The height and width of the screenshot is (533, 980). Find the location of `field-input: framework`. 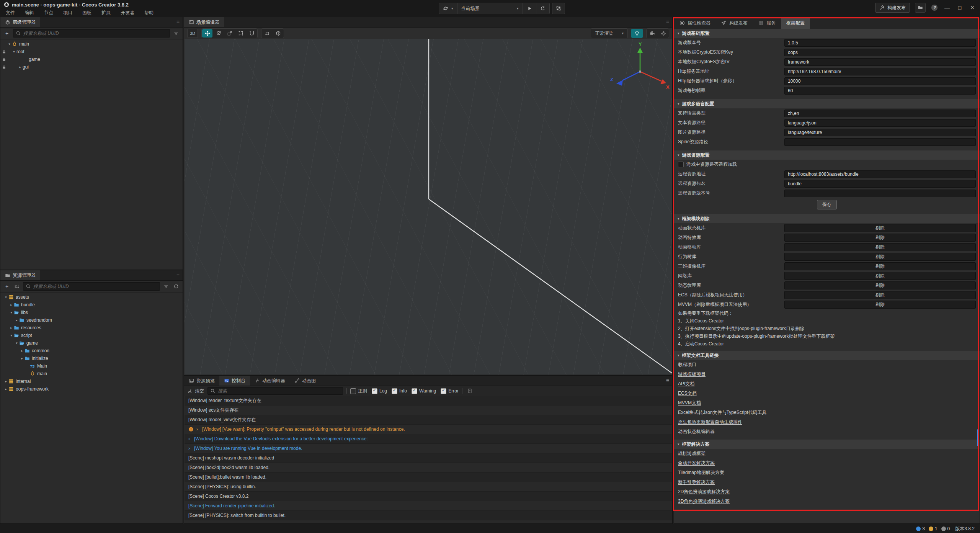

field-input: framework is located at coordinates (880, 62).